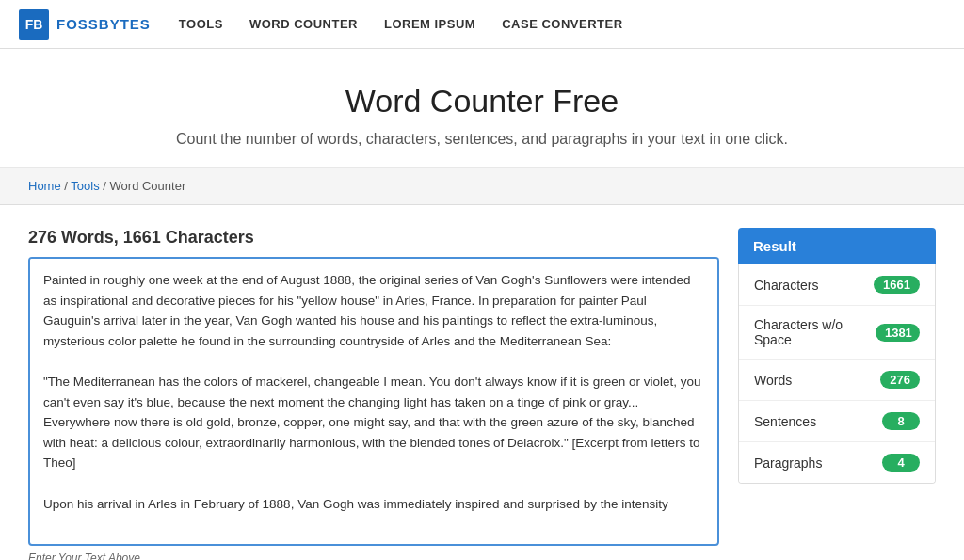  I want to click on result-label-4: Paragraphs, so click(788, 463).